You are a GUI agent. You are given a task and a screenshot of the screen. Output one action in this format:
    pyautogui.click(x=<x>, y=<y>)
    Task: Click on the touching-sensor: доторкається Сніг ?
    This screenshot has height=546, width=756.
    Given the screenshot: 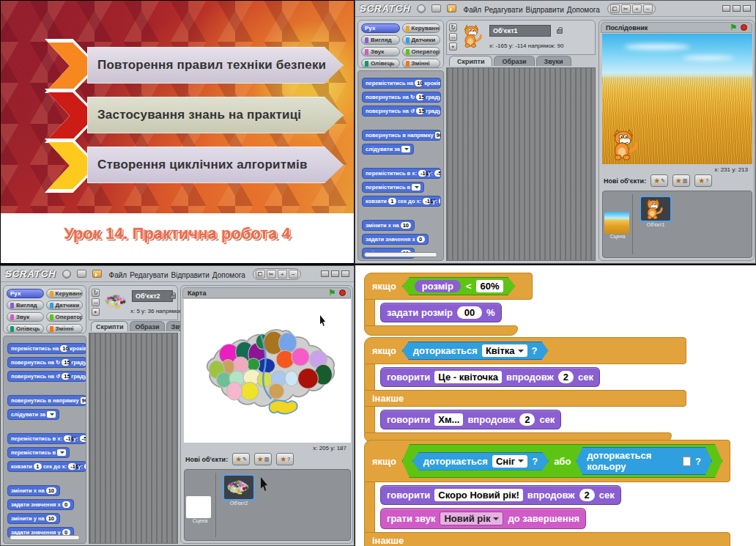 What is the action you would take?
    pyautogui.click(x=481, y=462)
    